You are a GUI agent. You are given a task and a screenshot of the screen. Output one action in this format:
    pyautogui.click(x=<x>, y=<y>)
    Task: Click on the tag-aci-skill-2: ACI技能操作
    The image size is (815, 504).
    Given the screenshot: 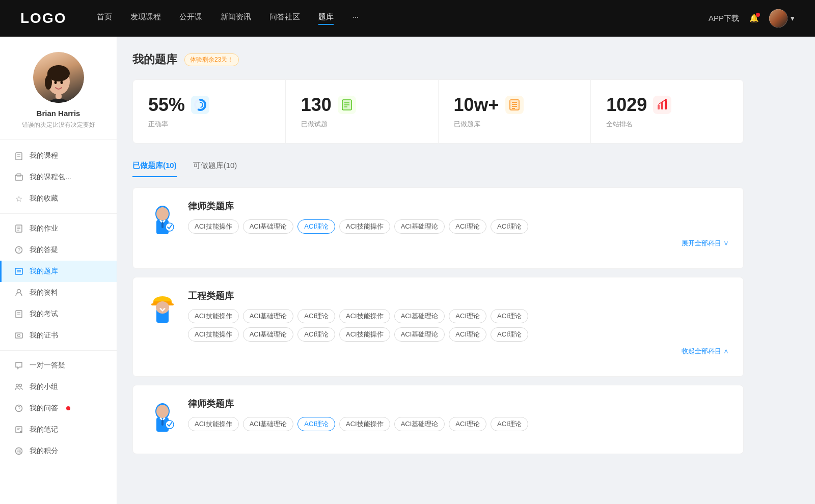 What is the action you would take?
    pyautogui.click(x=365, y=227)
    